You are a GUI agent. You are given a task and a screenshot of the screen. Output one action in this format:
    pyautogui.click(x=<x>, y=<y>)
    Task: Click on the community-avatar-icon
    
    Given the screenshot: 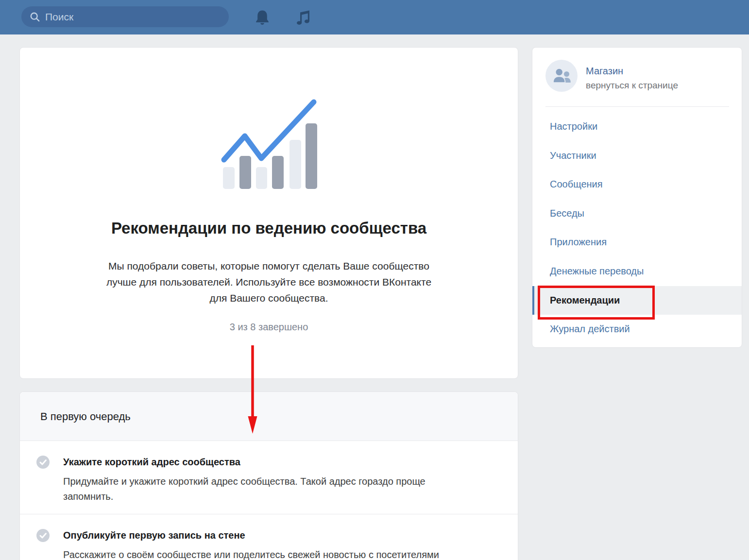 What is the action you would take?
    pyautogui.click(x=562, y=76)
    